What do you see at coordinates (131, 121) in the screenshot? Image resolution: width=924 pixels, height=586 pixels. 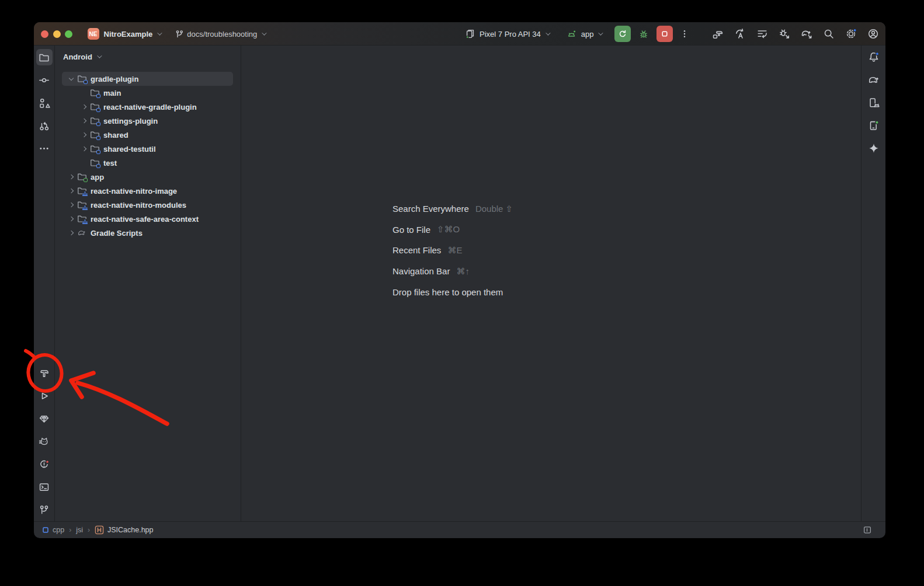 I see `tree-item-label: settings-plugin` at bounding box center [131, 121].